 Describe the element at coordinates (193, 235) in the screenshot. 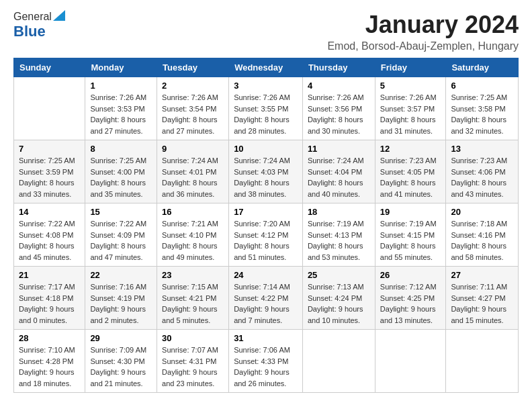

I see `calendar-cell: 16Sunrise: 7:21 AMSunset: 4:10 PMDayligh…` at that location.